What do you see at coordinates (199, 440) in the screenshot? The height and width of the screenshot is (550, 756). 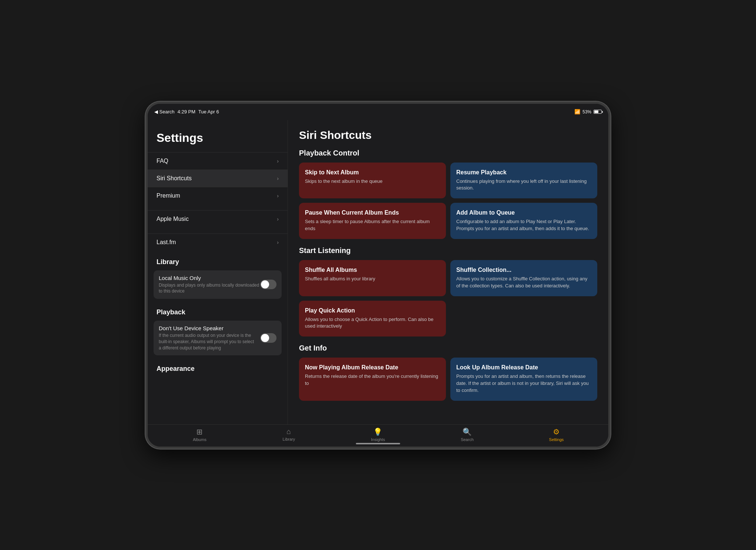 I see `tab-label-albums: Albums` at bounding box center [199, 440].